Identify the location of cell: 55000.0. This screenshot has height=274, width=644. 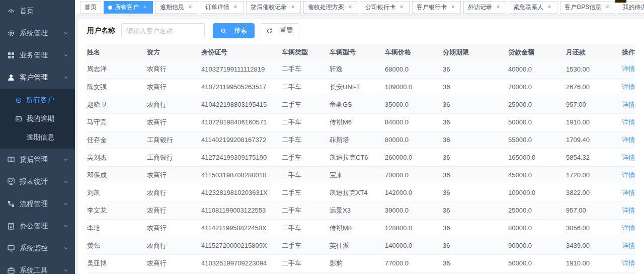
(537, 140).